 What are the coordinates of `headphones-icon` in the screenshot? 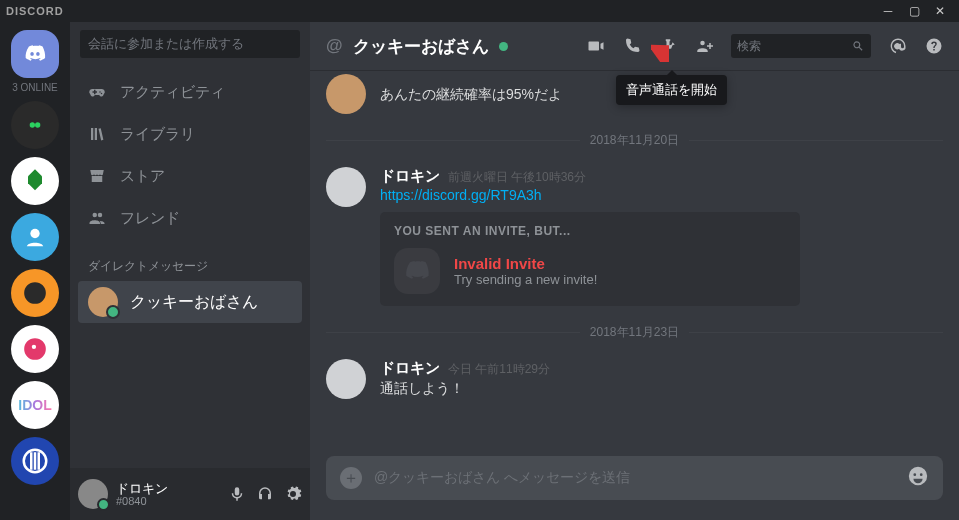 It's located at (265, 494).